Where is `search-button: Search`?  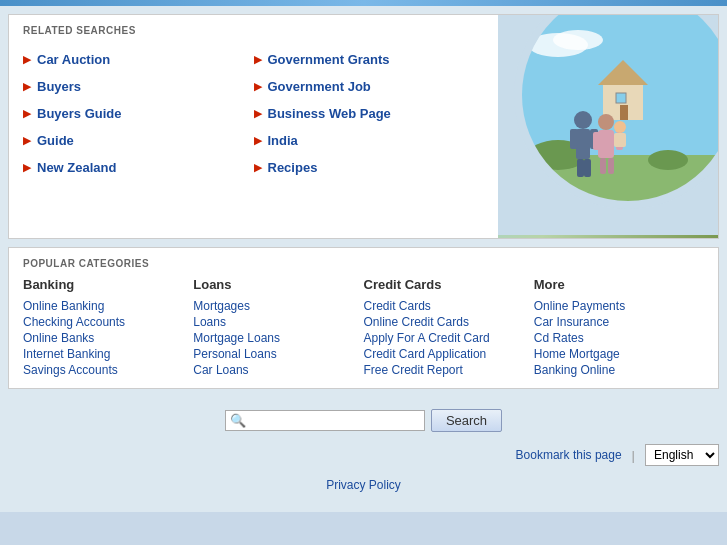 search-button: Search is located at coordinates (466, 420).